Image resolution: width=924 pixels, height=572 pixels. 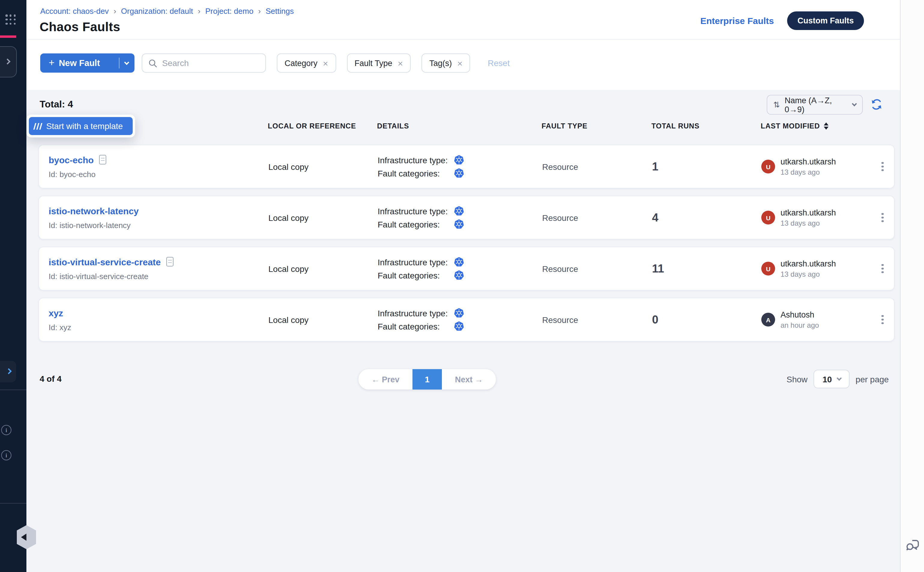 I want to click on fault-name: byoc-echo, so click(x=71, y=160).